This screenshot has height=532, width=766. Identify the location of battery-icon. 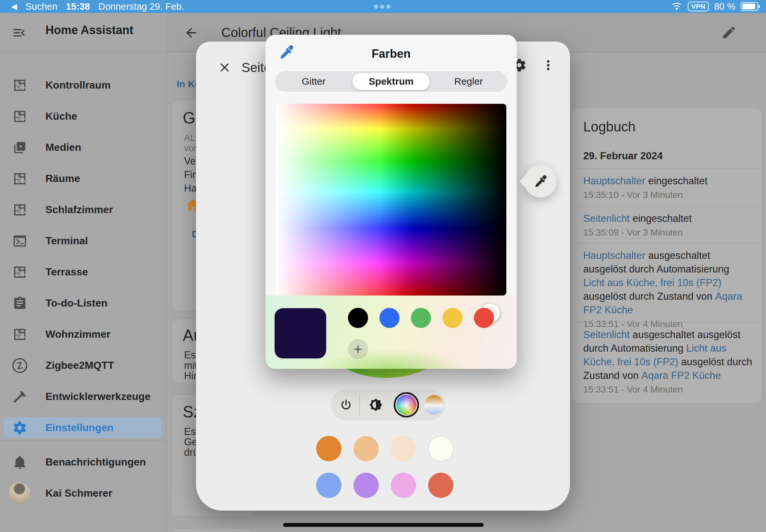
(750, 7).